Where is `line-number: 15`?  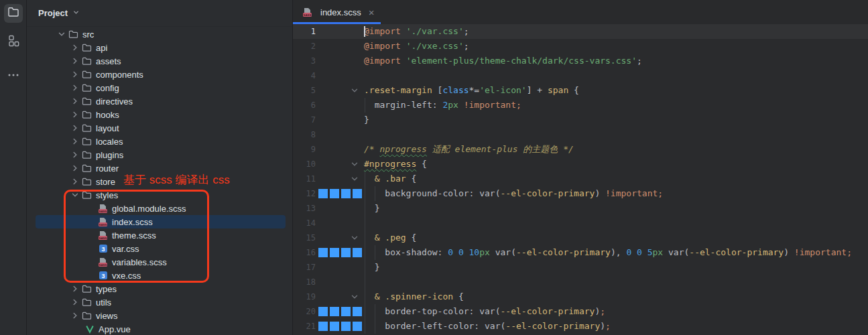 line-number: 15 is located at coordinates (304, 238).